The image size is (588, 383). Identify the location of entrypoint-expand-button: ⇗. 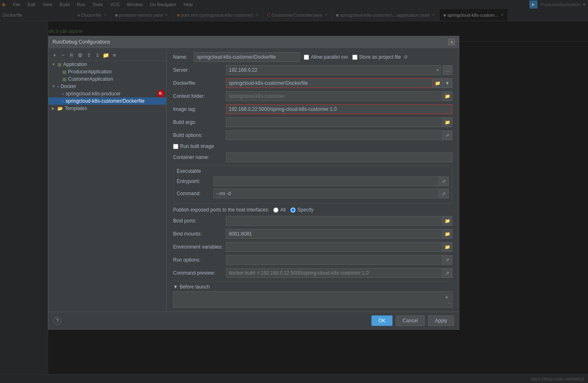
(444, 181).